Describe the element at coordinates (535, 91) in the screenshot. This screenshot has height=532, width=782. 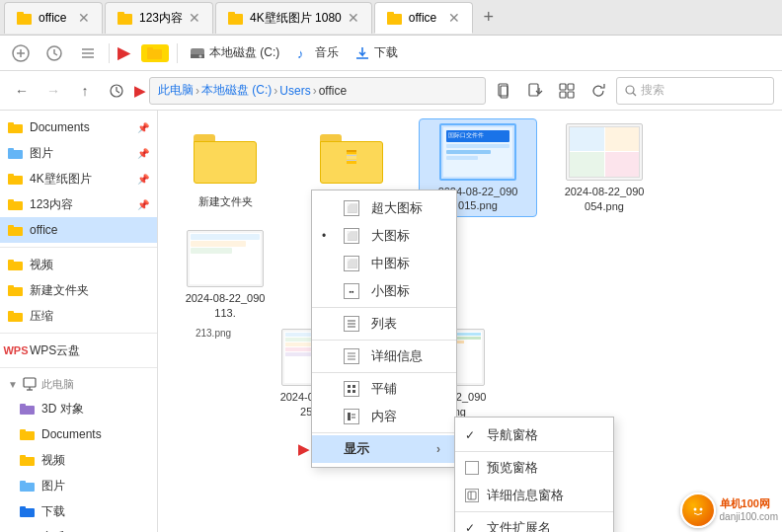
I see `move-button` at that location.